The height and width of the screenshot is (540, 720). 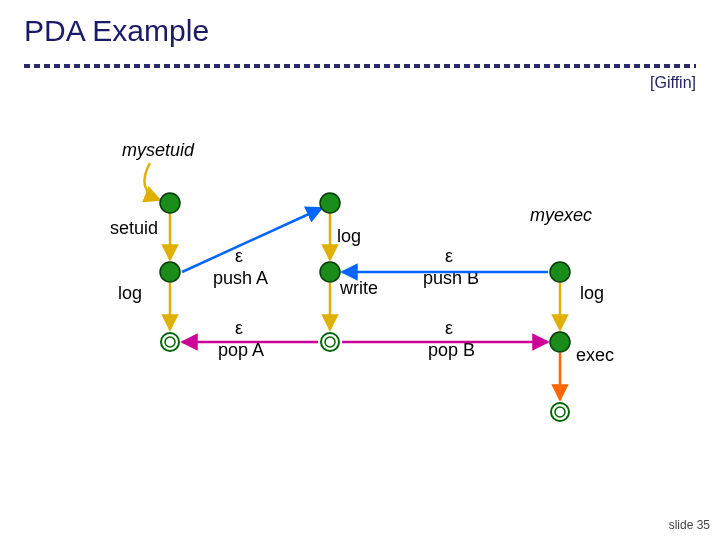 What do you see at coordinates (330, 203) in the screenshot?
I see `node-m1` at bounding box center [330, 203].